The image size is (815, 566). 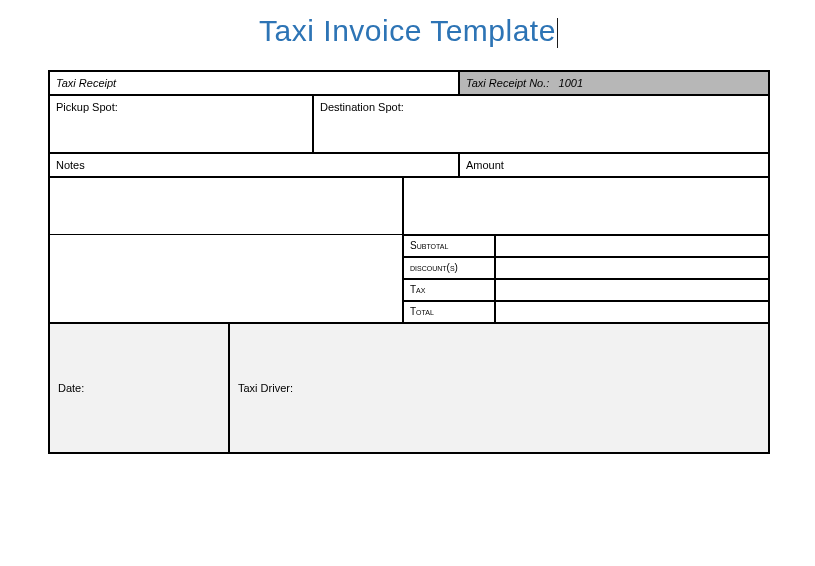 What do you see at coordinates (449, 268) in the screenshot?
I see `discount-label-cell: discount(s)` at bounding box center [449, 268].